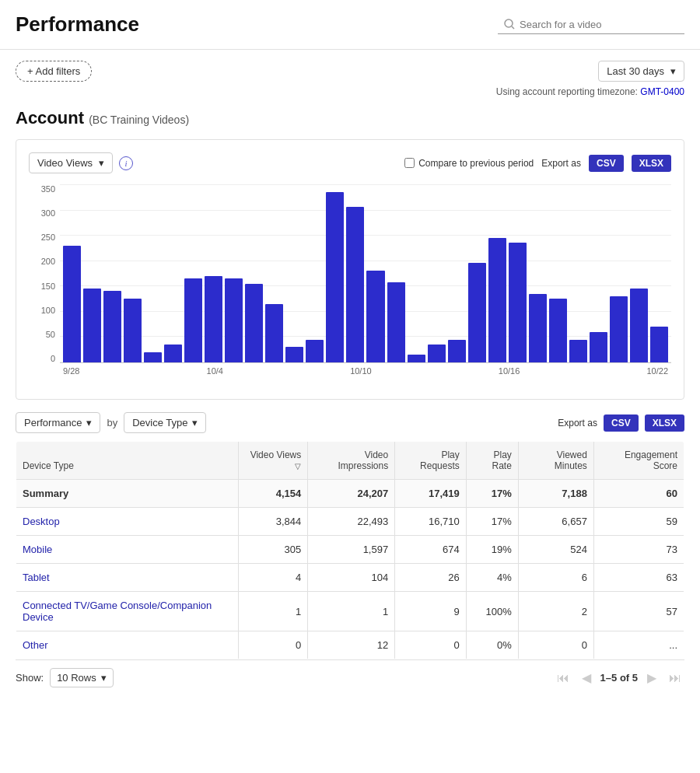 Image resolution: width=700 pixels, height=773 pixels. I want to click on compare-checkbox, so click(409, 163).